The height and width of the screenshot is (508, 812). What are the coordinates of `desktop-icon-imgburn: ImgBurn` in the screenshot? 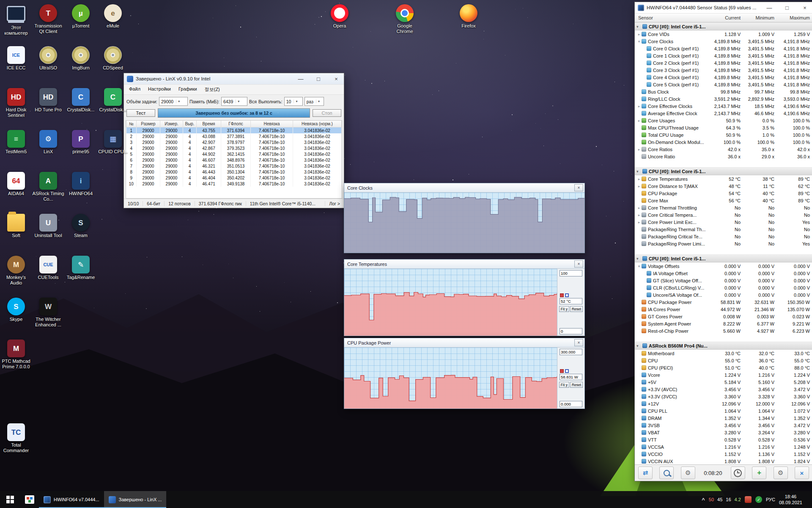 It's located at (81, 58).